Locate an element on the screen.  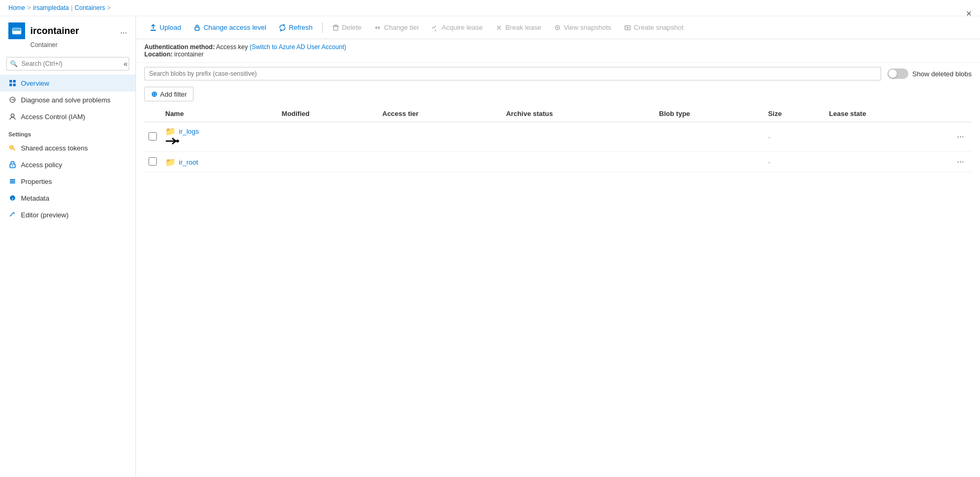
sidebar-item-properties: Properties is located at coordinates (68, 181).